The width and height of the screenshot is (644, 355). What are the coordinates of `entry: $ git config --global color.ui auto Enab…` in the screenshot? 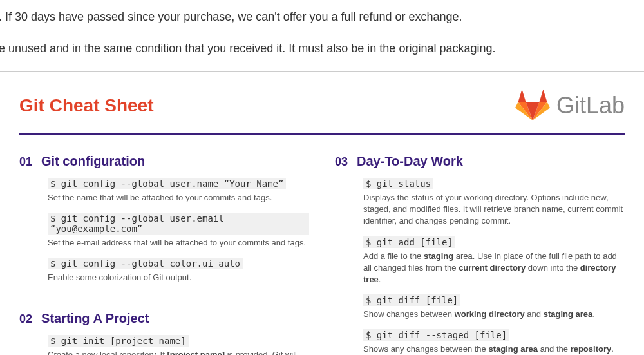 It's located at (178, 271).